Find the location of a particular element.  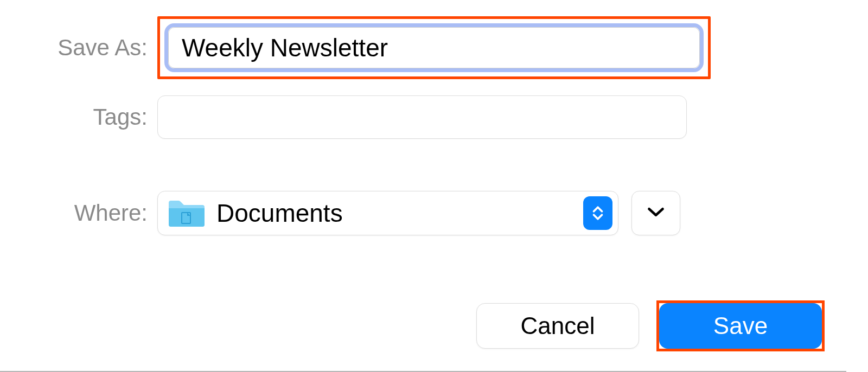

tags-row: Tags: is located at coordinates (434, 117).